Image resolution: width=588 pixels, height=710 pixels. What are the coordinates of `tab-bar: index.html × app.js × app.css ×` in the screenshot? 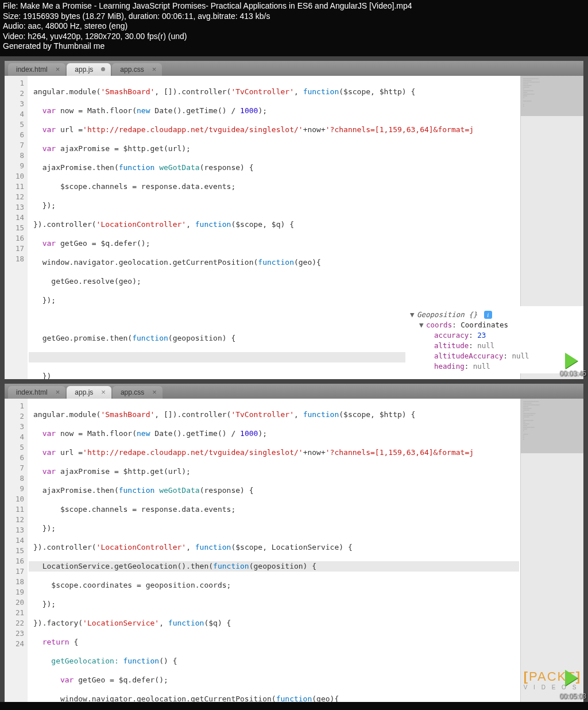 It's located at (294, 391).